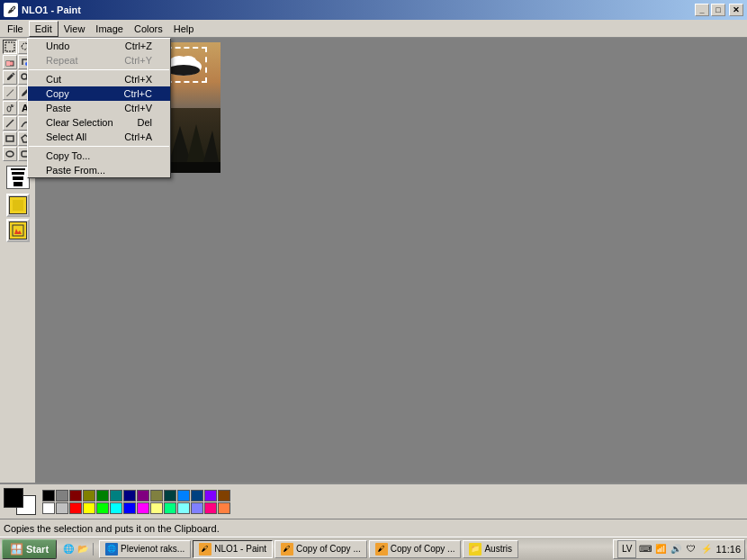 The height and width of the screenshot is (560, 747). Describe the element at coordinates (416, 549) in the screenshot. I see `taskbar-btn-copy2: 🖌 Copy of Copy ...` at that location.